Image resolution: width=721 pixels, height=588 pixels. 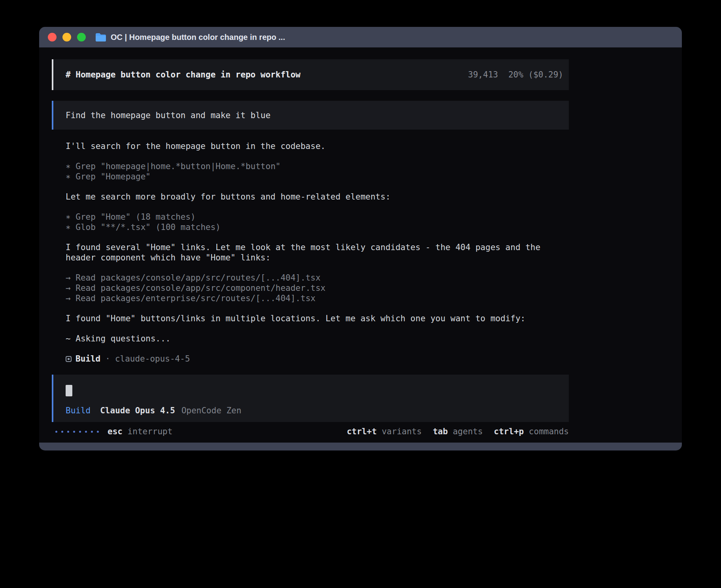 What do you see at coordinates (67, 37) in the screenshot?
I see `minimize-button` at bounding box center [67, 37].